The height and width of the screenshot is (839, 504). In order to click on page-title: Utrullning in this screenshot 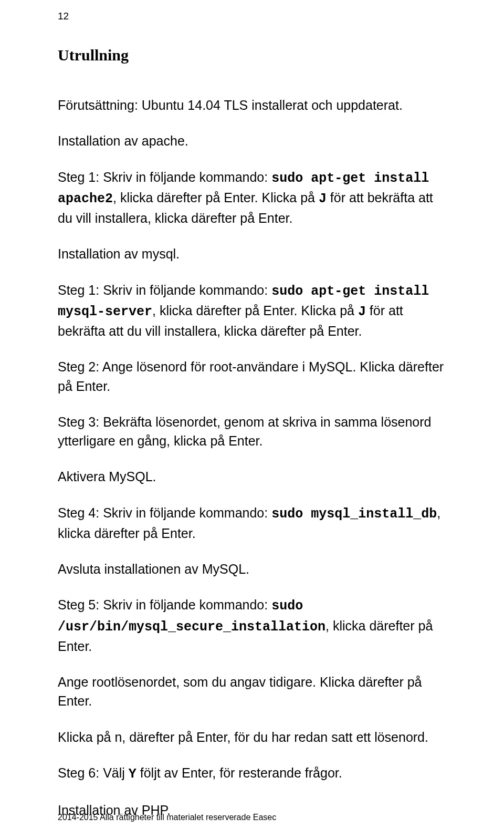, I will do `click(252, 55)`.